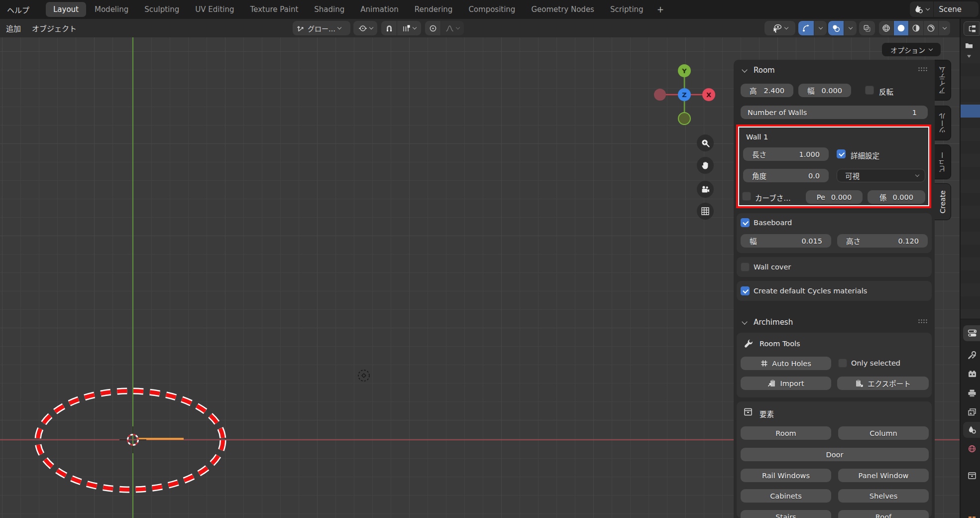 The width and height of the screenshot is (980, 518). I want to click on magnet-icon, so click(389, 28).